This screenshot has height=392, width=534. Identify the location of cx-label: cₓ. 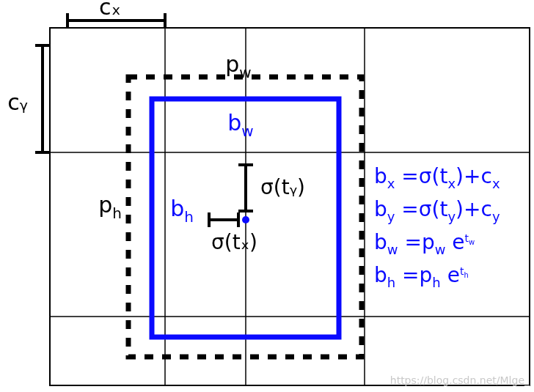
(110, 10).